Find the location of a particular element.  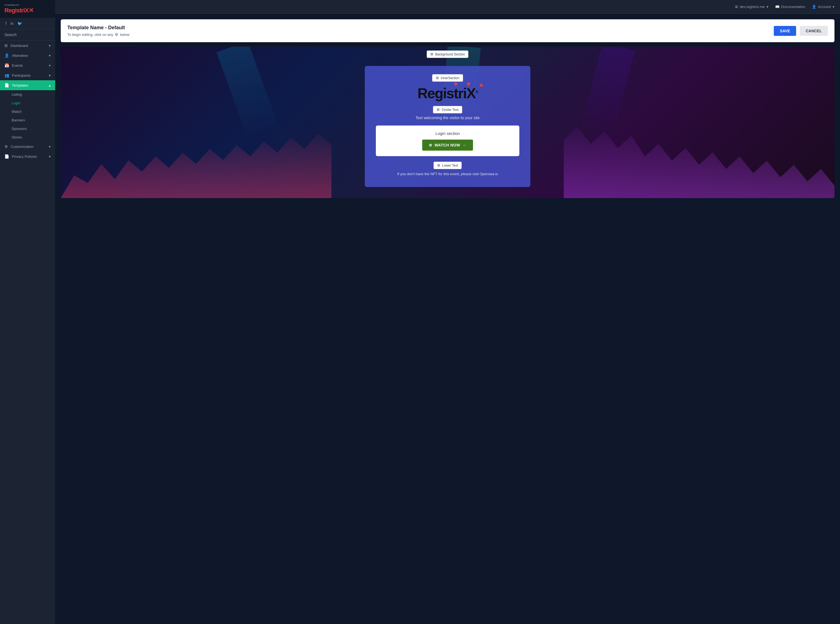

templates-icon: 📄 is located at coordinates (7, 85).